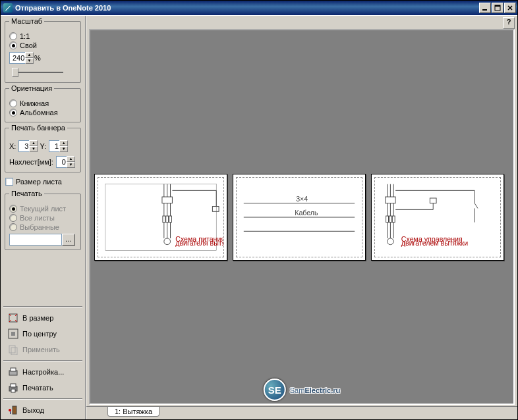 This screenshot has width=518, height=420. I want to click on apply-icon, so click(13, 350).